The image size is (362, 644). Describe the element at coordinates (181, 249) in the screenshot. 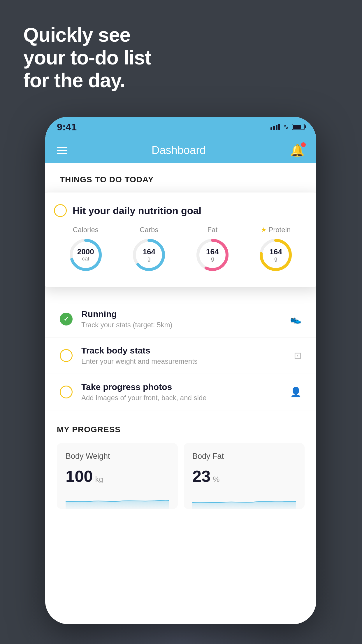

I see `nutrition-rings: Calories 2000 cal Carbs` at that location.